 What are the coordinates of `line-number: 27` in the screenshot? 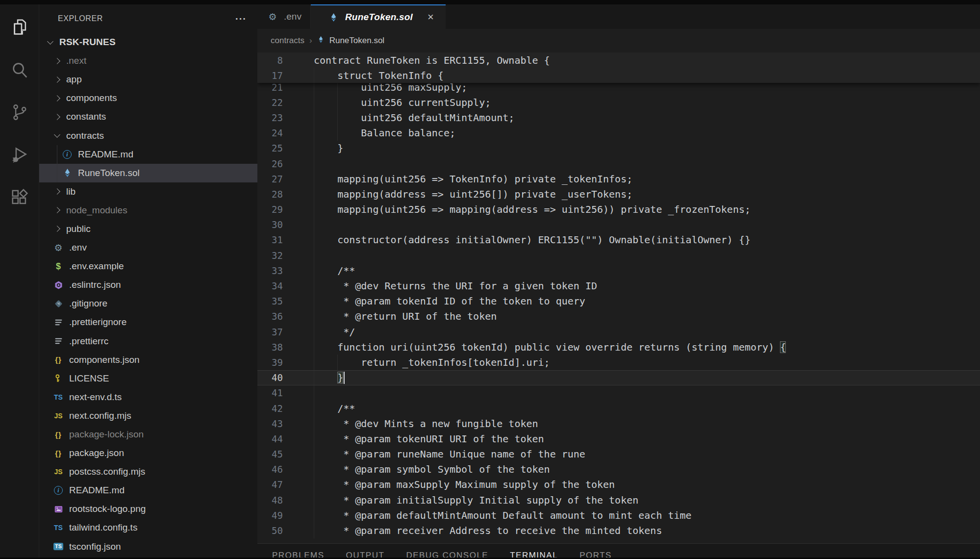 It's located at (270, 179).